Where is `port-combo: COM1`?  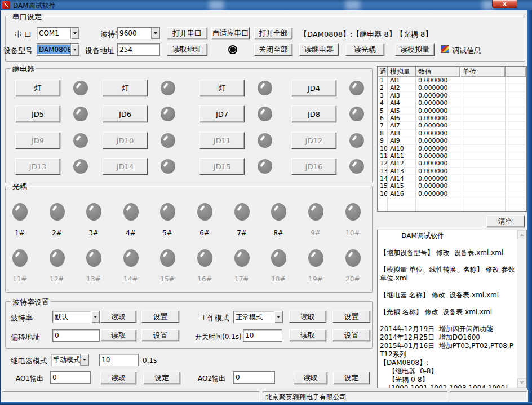
port-combo: COM1 is located at coordinates (58, 33).